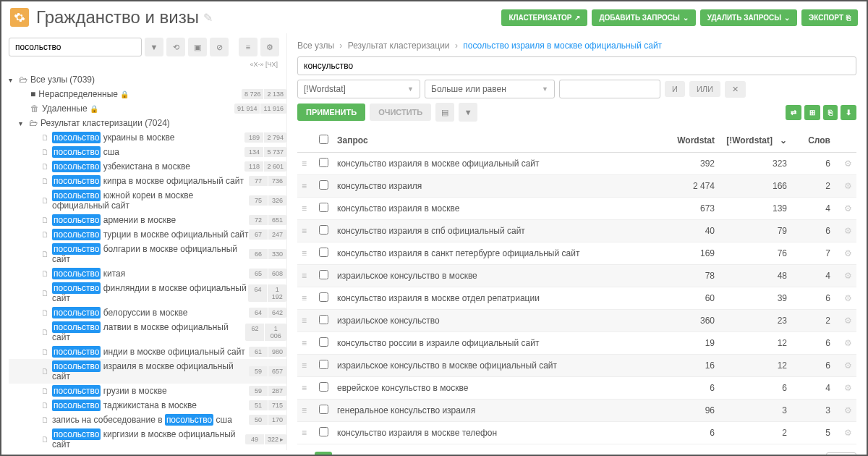 The image size is (868, 456). I want to click on table-row: ≡консульство россии в израиле официальны…, so click(577, 343).